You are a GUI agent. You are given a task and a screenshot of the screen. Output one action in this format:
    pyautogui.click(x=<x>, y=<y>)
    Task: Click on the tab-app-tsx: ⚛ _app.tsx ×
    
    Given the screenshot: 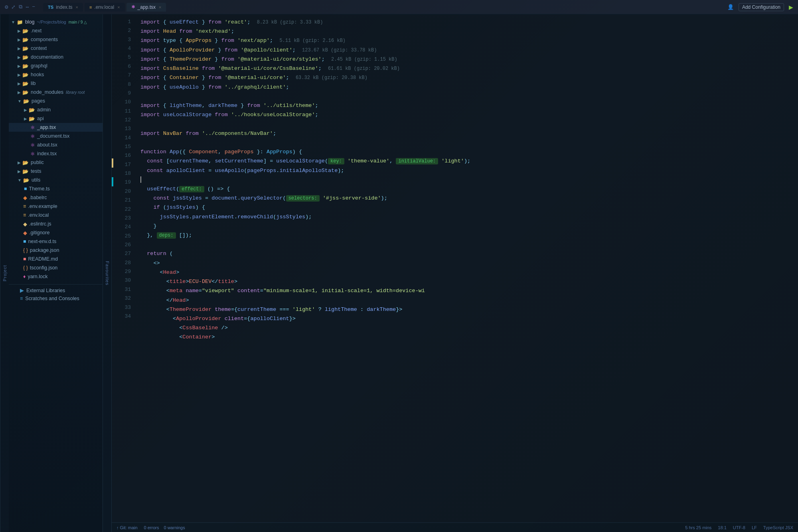 What is the action you would take?
    pyautogui.click(x=146, y=7)
    